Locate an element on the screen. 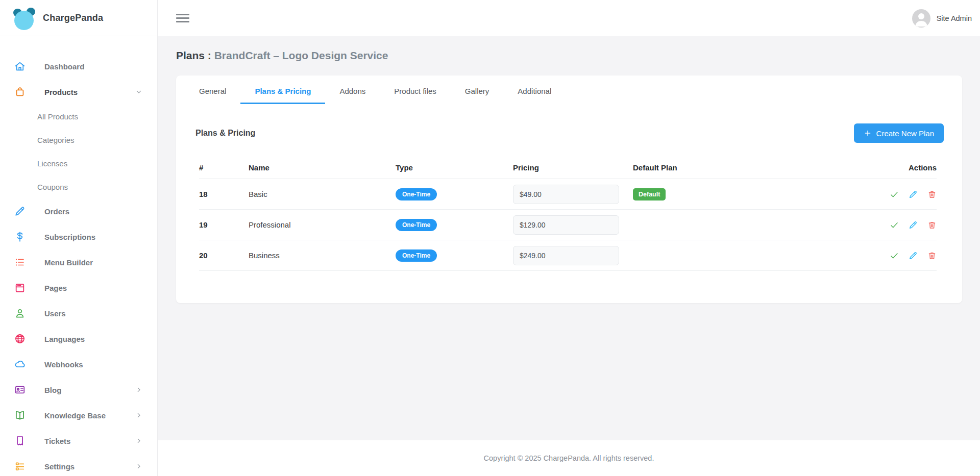 The height and width of the screenshot is (476, 980). chevron-down-icon is located at coordinates (139, 92).